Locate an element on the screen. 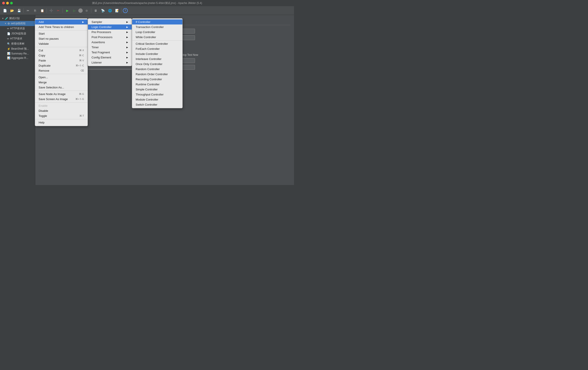 The width and height of the screenshot is (588, 370). copy-shortcut: ⌘-C is located at coordinates (82, 55).